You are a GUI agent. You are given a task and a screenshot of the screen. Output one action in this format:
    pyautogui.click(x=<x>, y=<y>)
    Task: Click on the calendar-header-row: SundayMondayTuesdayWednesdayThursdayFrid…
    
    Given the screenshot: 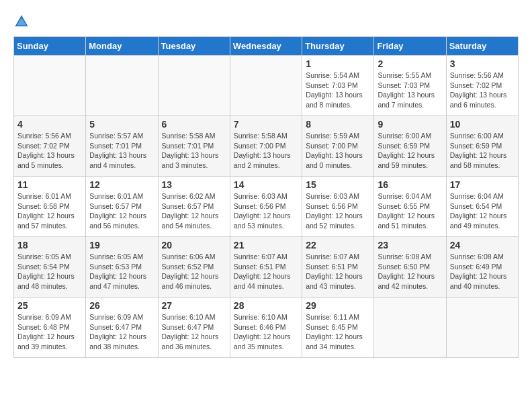 What is the action you would take?
    pyautogui.click(x=266, y=46)
    